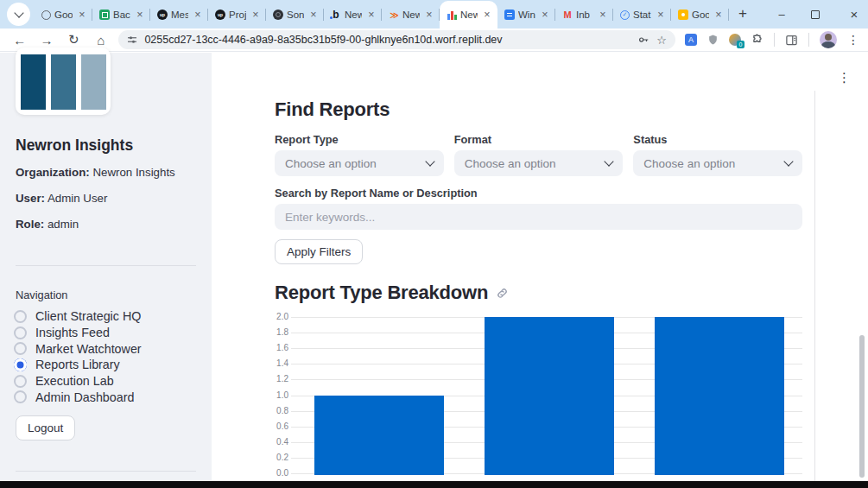 Image resolution: width=868 pixels, height=488 pixels. What do you see at coordinates (713, 40) in the screenshot?
I see `shield-extension-icon` at bounding box center [713, 40].